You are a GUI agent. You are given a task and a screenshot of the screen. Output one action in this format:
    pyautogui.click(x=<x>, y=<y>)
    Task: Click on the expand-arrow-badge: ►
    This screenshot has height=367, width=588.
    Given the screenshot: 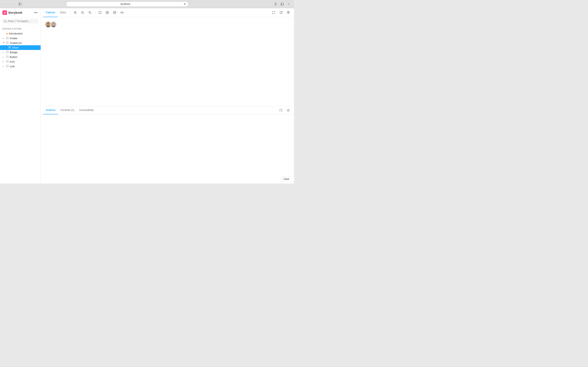 What is the action you would take?
    pyautogui.click(x=4, y=52)
    